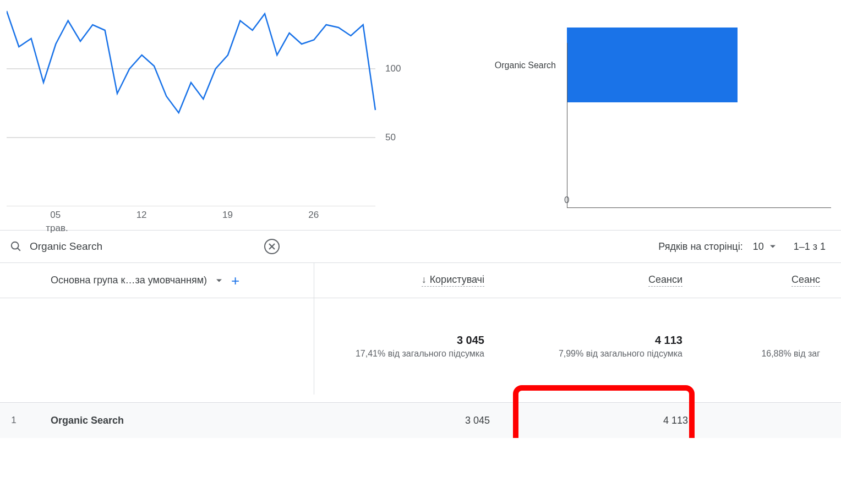  Describe the element at coordinates (818, 340) in the screenshot. I see `total-sessions2` at that location.